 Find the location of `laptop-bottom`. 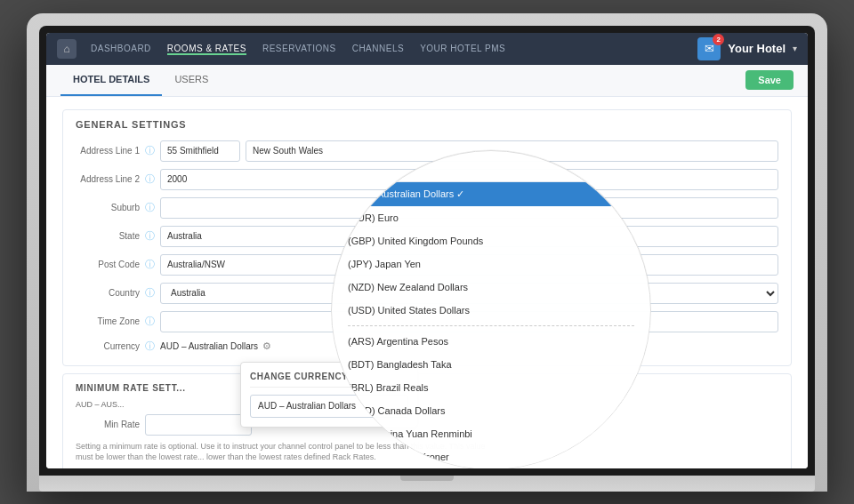

laptop-bottom is located at coordinates (427, 484).